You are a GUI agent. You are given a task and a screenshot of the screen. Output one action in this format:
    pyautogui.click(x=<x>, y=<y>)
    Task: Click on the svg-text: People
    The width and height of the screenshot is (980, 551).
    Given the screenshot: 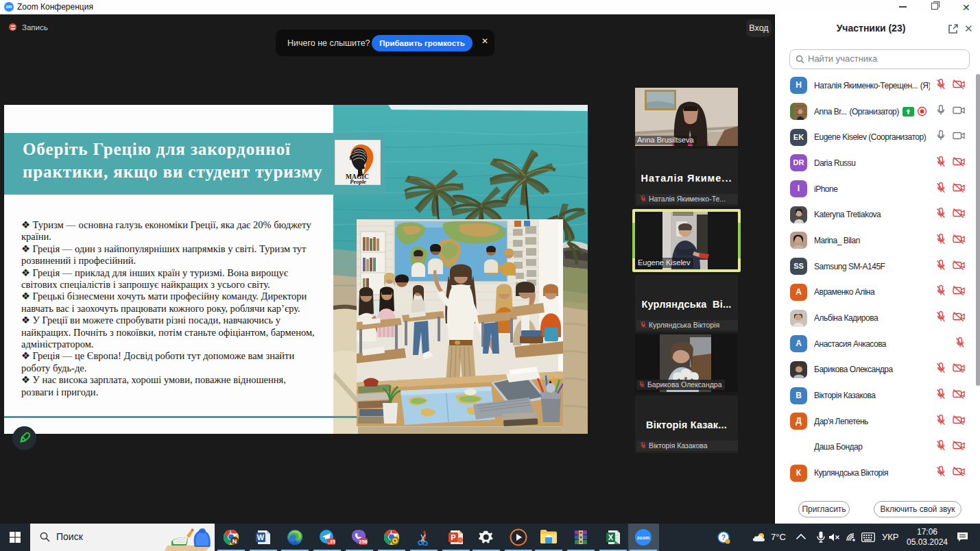 What is the action you would take?
    pyautogui.click(x=358, y=182)
    